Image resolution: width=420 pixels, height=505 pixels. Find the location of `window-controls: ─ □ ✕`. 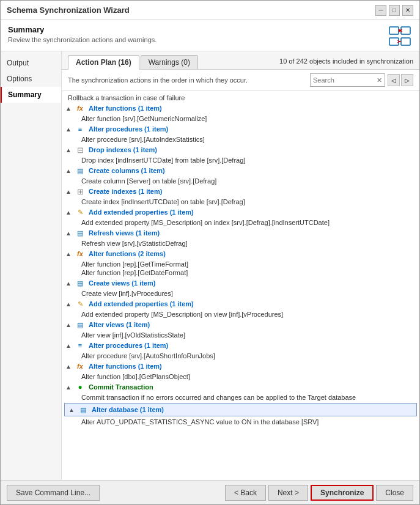

window-controls: ─ □ ✕ is located at coordinates (394, 10).